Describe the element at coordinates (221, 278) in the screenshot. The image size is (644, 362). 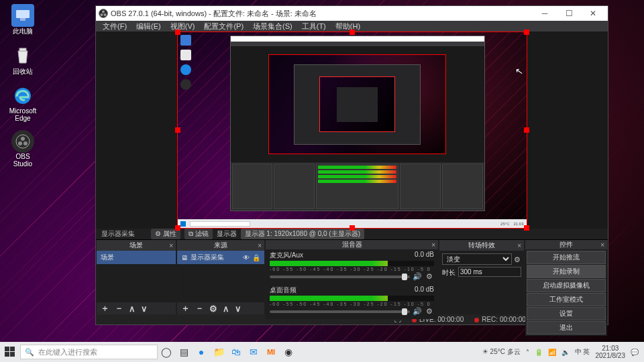
I see `sources-dock: 来源× 🖥 显示器采集 👁 🔒 ＋ － ⚙ ∧ ∨` at that location.